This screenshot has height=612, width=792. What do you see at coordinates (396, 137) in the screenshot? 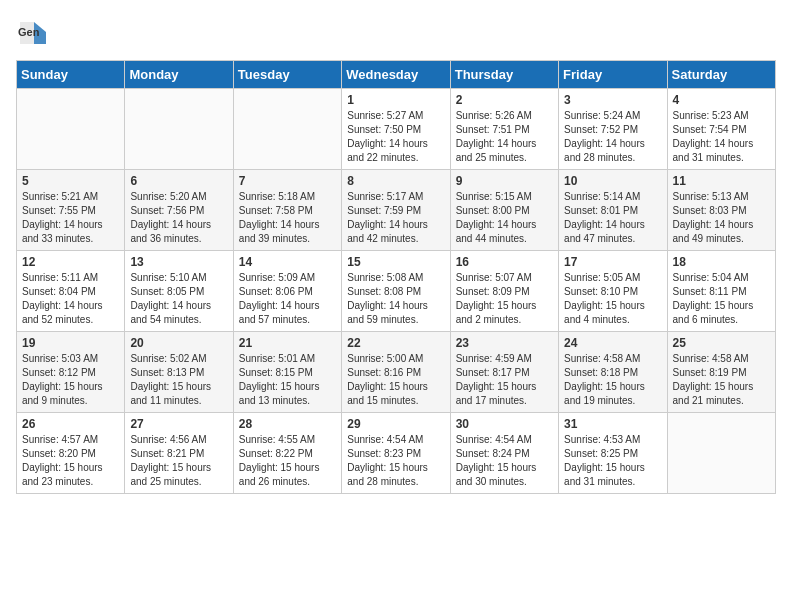
I see `day-info: Sunrise: 5:27 AM Sunset: 7:50 PM Dayligh…` at bounding box center [396, 137].